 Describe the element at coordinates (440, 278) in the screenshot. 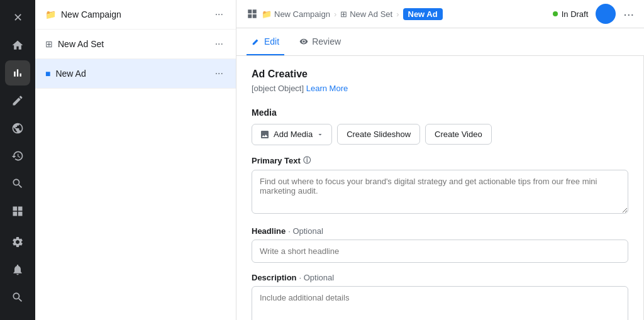

I see `description-label: Description · Optional` at that location.